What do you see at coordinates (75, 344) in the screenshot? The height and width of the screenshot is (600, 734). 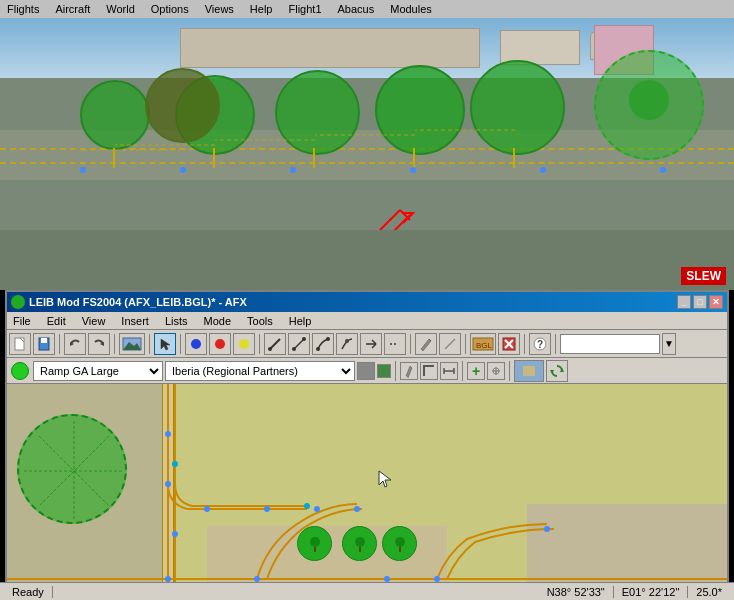 I see `undo-button` at bounding box center [75, 344].